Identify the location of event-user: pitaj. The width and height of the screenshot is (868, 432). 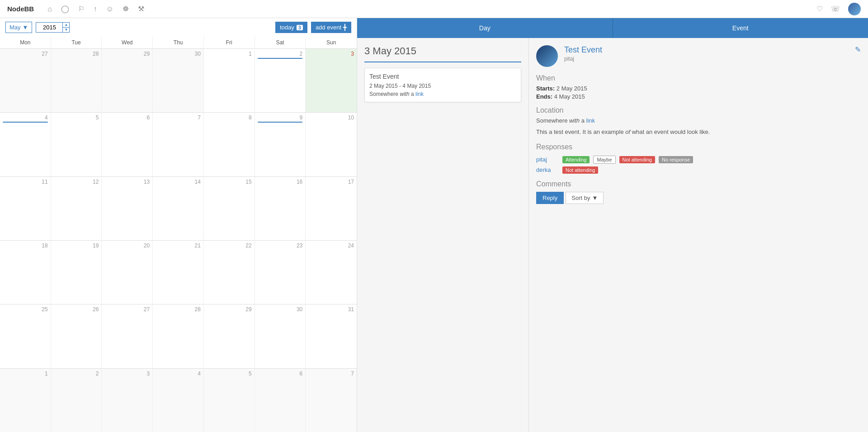
(708, 59).